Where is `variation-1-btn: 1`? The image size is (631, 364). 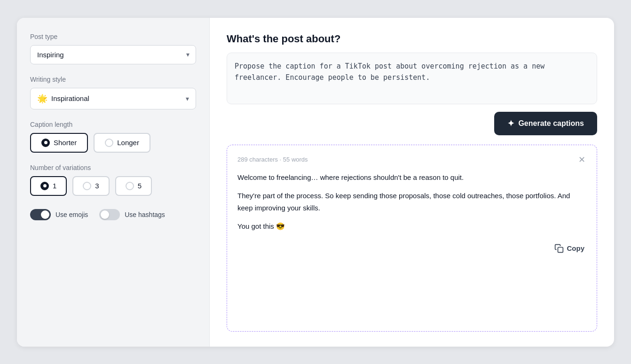
variation-1-btn: 1 is located at coordinates (48, 186).